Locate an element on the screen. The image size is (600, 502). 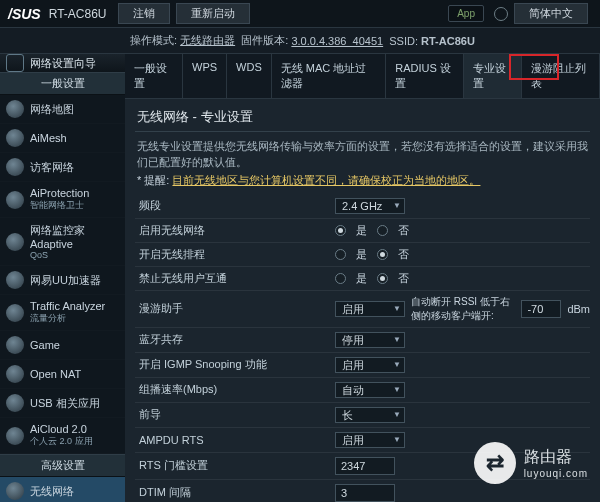
preamble-select: 长 is located at coordinates (370, 415).